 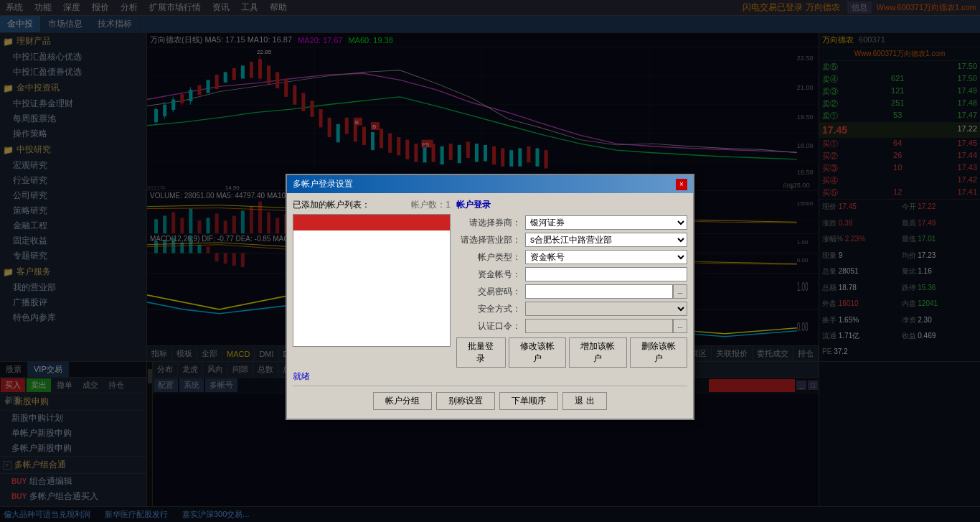 I want to click on batch-login-btn: 批量登录, so click(x=481, y=353).